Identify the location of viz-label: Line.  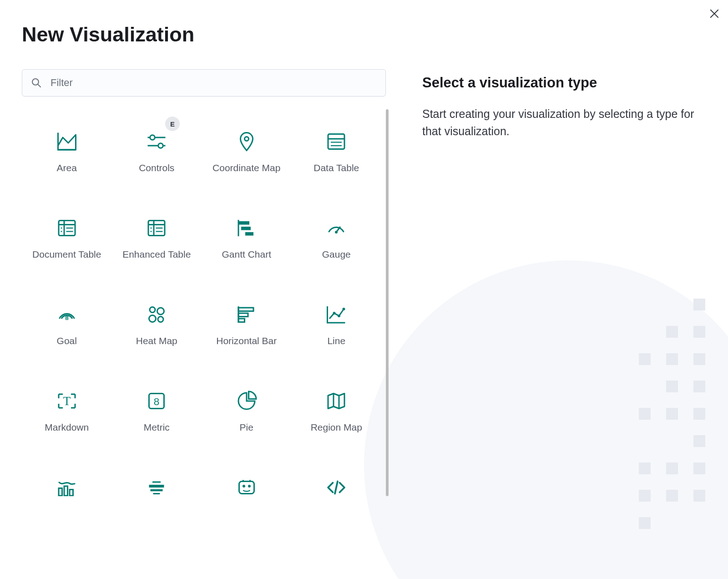
(336, 340).